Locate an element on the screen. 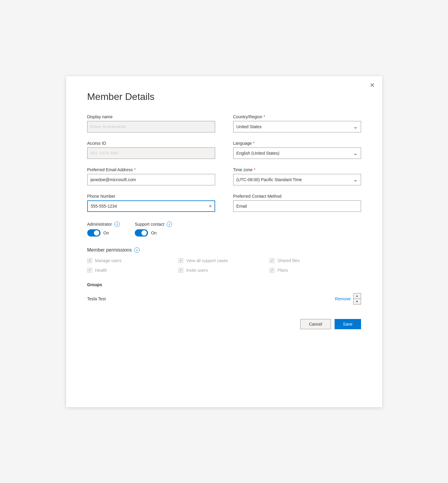 This screenshot has height=483, width=448. form-grid: Display name Country/Region * United Sta… is located at coordinates (224, 163).